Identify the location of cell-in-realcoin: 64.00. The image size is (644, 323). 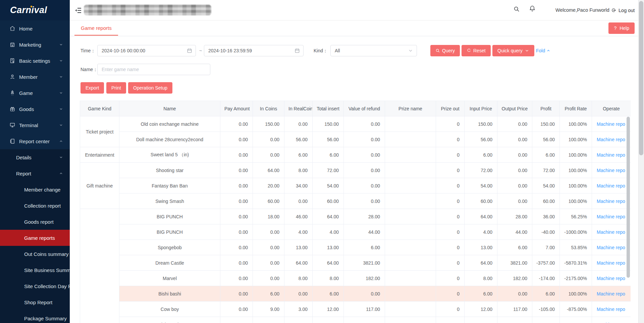
(299, 263).